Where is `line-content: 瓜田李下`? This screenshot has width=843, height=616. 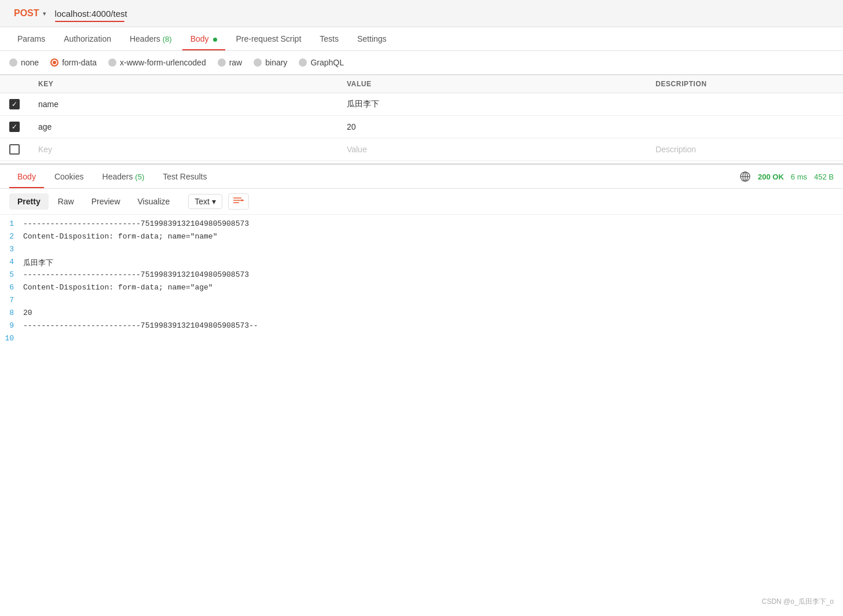
line-content: 瓜田李下 is located at coordinates (38, 263).